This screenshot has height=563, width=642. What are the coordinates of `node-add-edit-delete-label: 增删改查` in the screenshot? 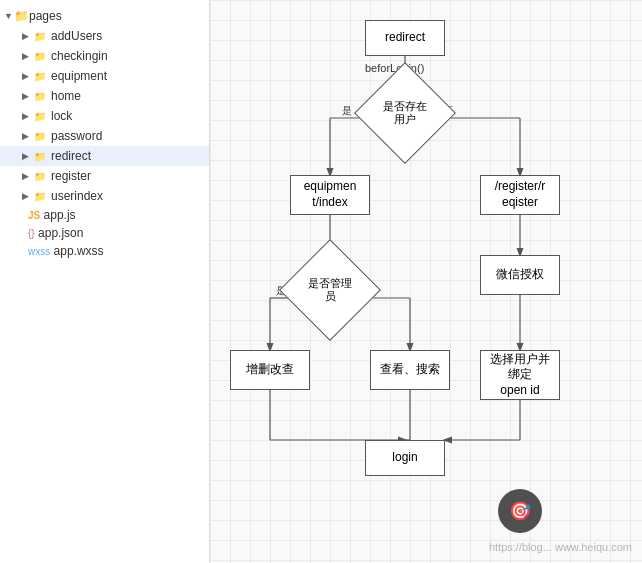 It's located at (270, 370).